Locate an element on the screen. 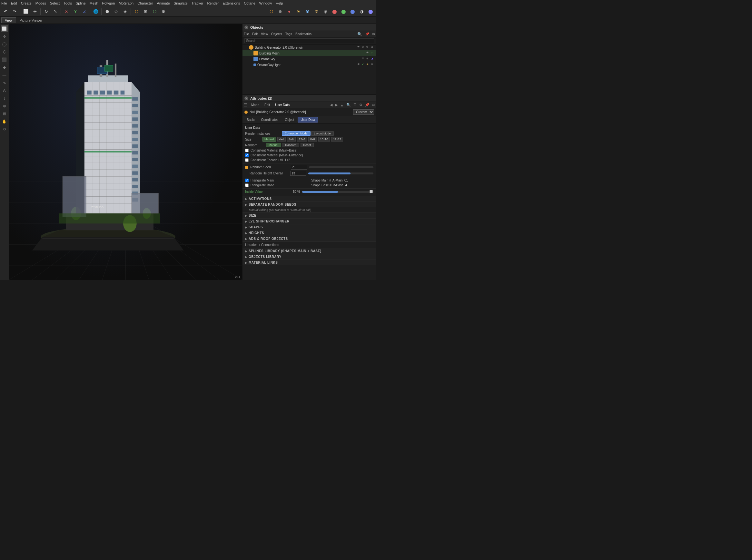 The width and height of the screenshot is (752, 560). attr-pin-icon: 📌 is located at coordinates (368, 105).